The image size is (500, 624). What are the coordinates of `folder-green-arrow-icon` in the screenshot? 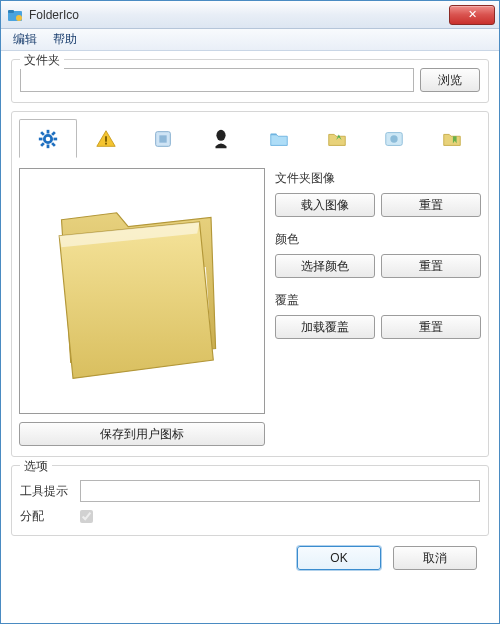 It's located at (337, 139).